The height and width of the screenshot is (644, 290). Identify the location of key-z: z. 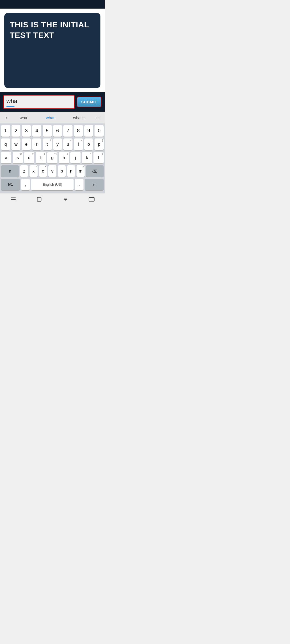
(24, 171).